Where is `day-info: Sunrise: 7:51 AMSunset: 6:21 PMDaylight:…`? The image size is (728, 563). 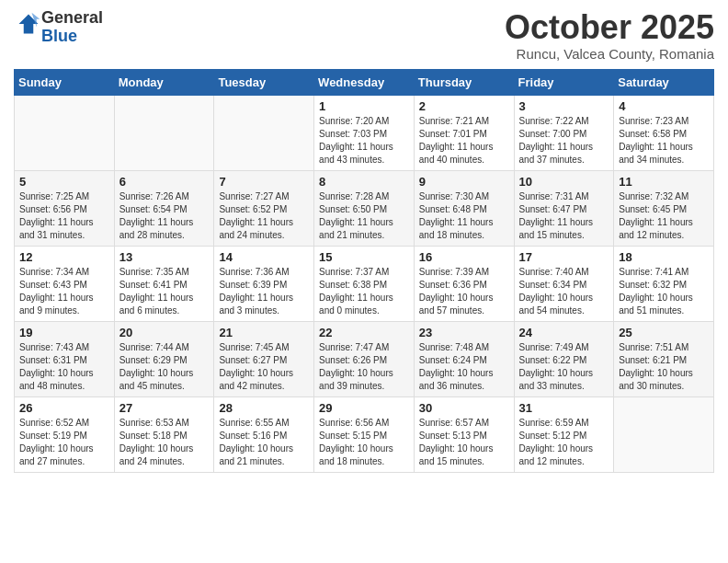 day-info: Sunrise: 7:51 AMSunset: 6:21 PMDaylight:… is located at coordinates (664, 367).